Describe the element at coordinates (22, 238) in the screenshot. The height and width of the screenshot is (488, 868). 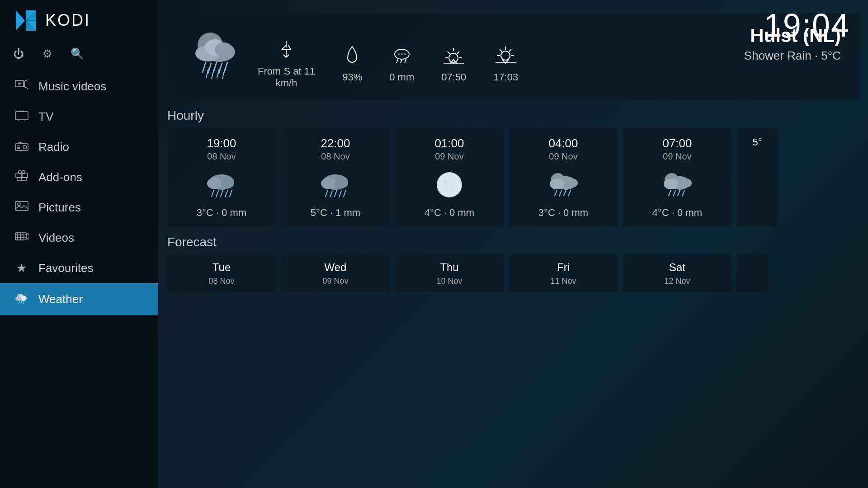
I see `videos-icon` at that location.